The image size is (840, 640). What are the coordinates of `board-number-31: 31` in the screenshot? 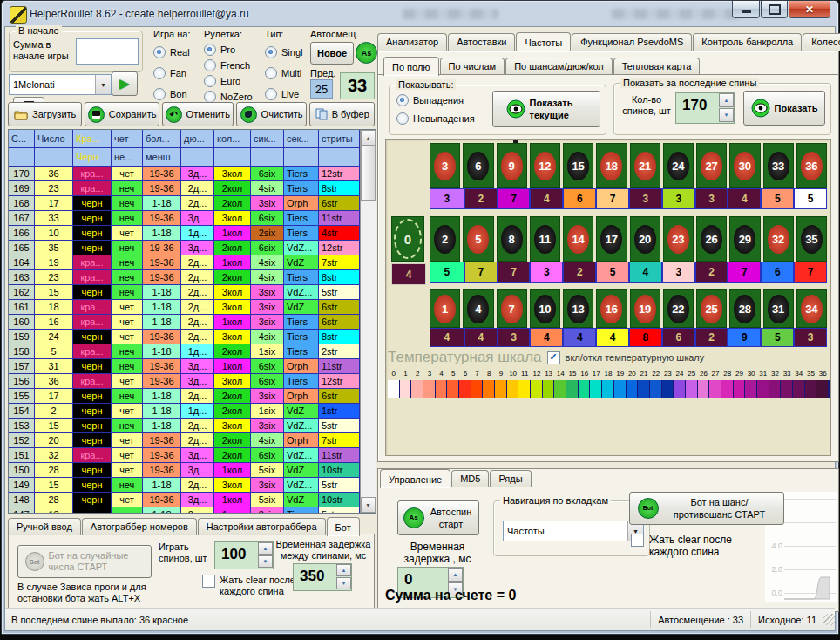 It's located at (779, 309).